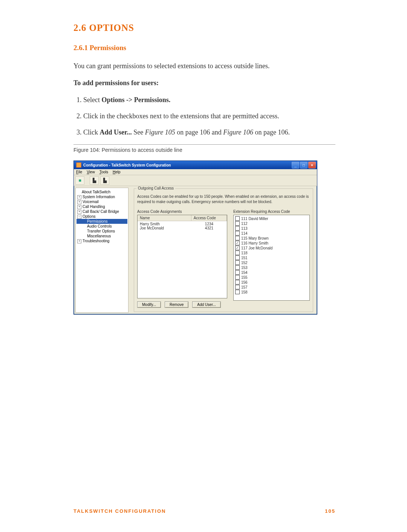  Describe the element at coordinates (102, 197) in the screenshot. I see `tree-sysinfo: +System Information` at that location.